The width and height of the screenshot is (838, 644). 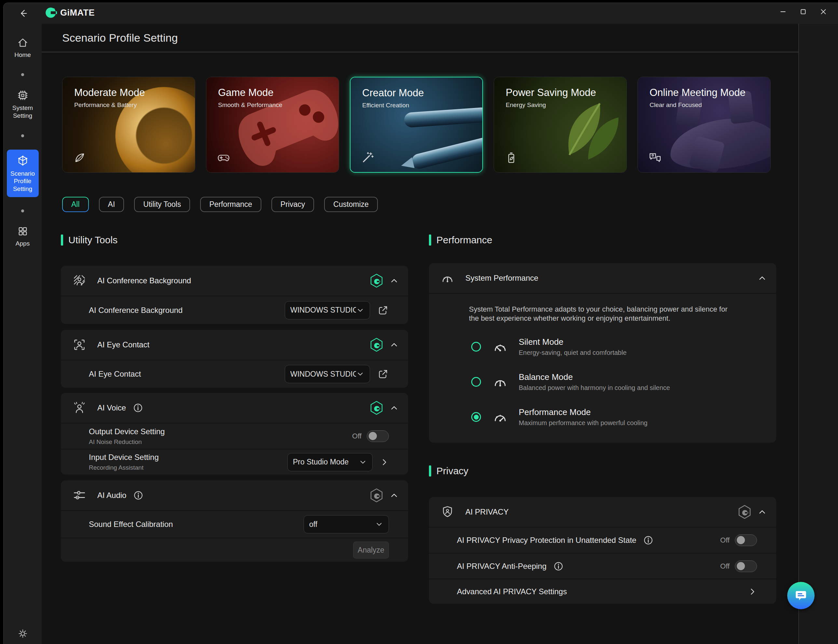 What do you see at coordinates (77, 13) in the screenshot?
I see `app-name: GiMATE` at bounding box center [77, 13].